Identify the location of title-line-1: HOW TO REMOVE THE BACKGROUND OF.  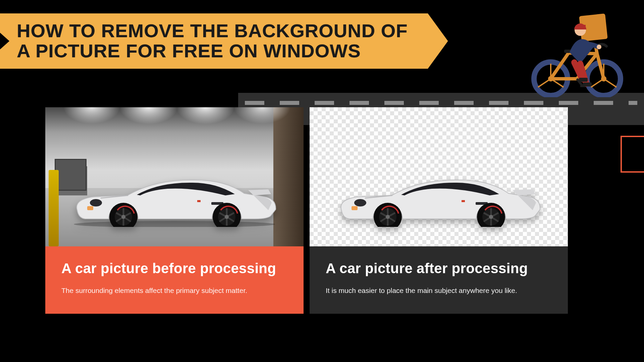
(212, 31).